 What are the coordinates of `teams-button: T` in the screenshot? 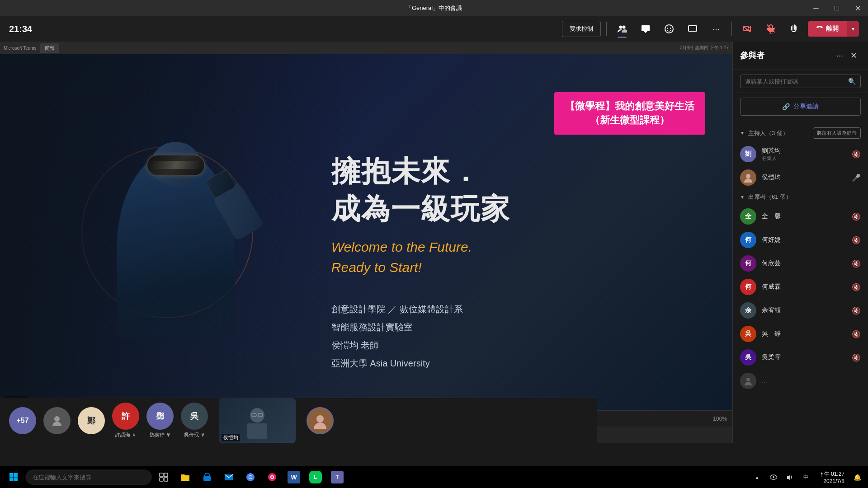 It's located at (337, 477).